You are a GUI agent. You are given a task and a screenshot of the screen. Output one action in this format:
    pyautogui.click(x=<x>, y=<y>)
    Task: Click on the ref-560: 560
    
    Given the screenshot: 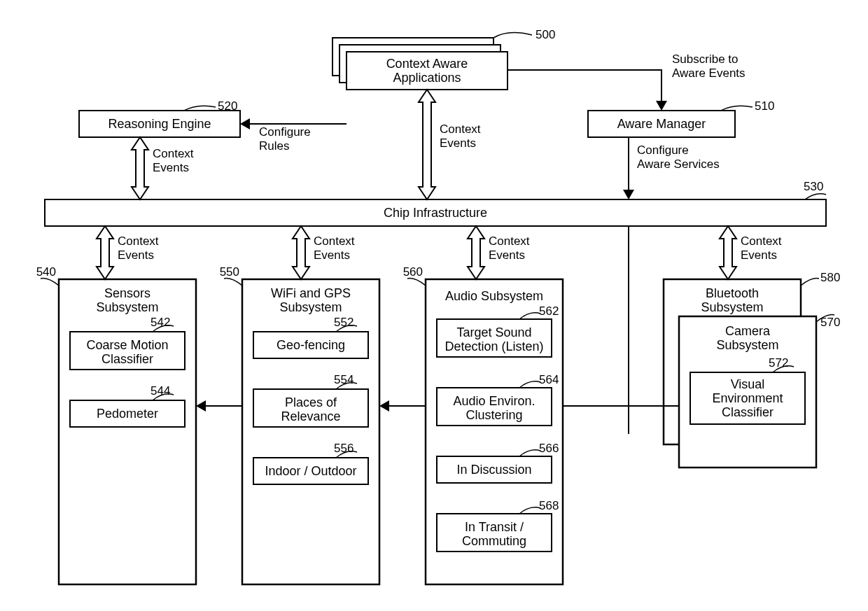 What is the action you would take?
    pyautogui.click(x=413, y=272)
    